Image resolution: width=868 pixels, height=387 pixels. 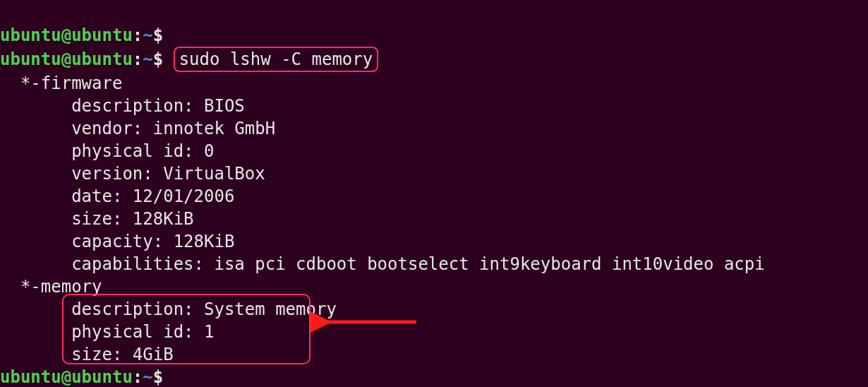 I want to click on output-line: size: 128KiB, so click(x=97, y=219).